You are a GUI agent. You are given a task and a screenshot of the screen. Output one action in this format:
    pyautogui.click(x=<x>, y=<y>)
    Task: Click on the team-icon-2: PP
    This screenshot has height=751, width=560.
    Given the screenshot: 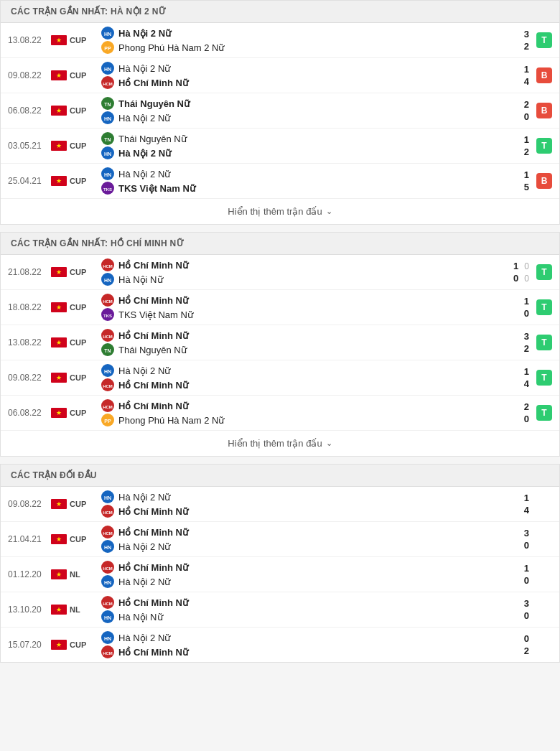 What is the action you would take?
    pyautogui.click(x=108, y=47)
    